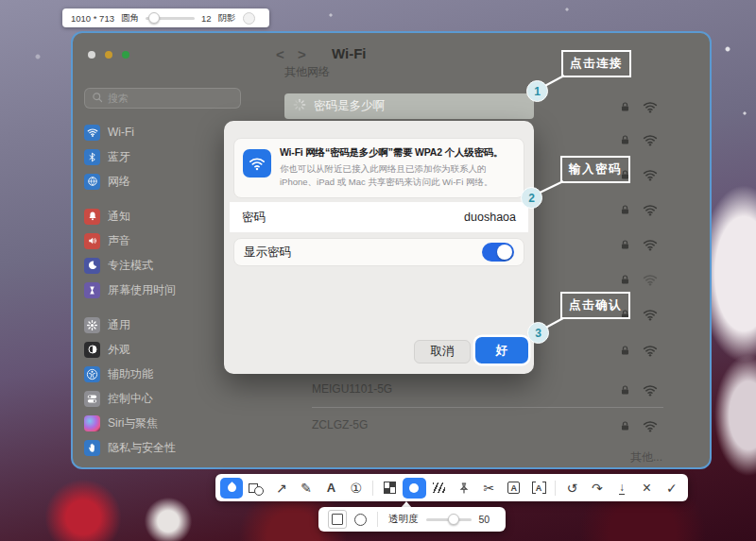  Describe the element at coordinates (93, 217) in the screenshot. I see `bell-icon` at that location.